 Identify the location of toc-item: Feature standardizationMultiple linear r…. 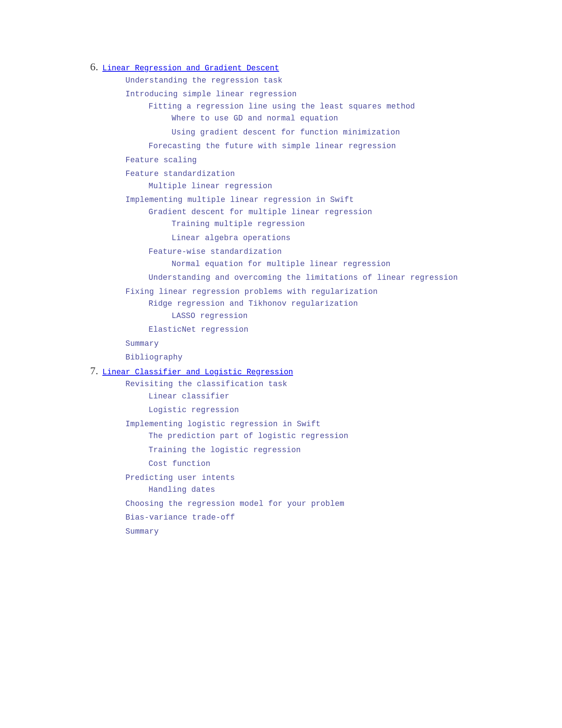
(344, 180).